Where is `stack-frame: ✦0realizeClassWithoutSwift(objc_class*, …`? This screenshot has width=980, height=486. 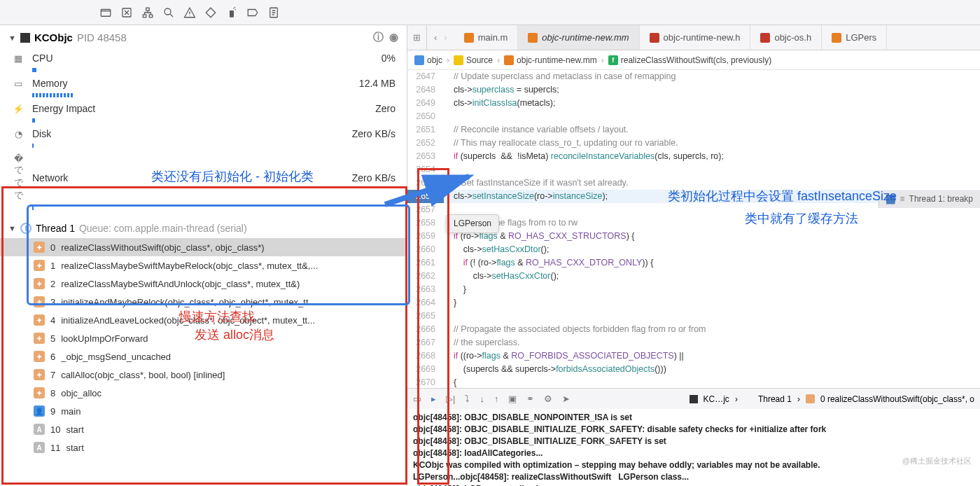
stack-frame: ✦0realizeClassWithoutSwift(objc_class*, … is located at coordinates (203, 247).